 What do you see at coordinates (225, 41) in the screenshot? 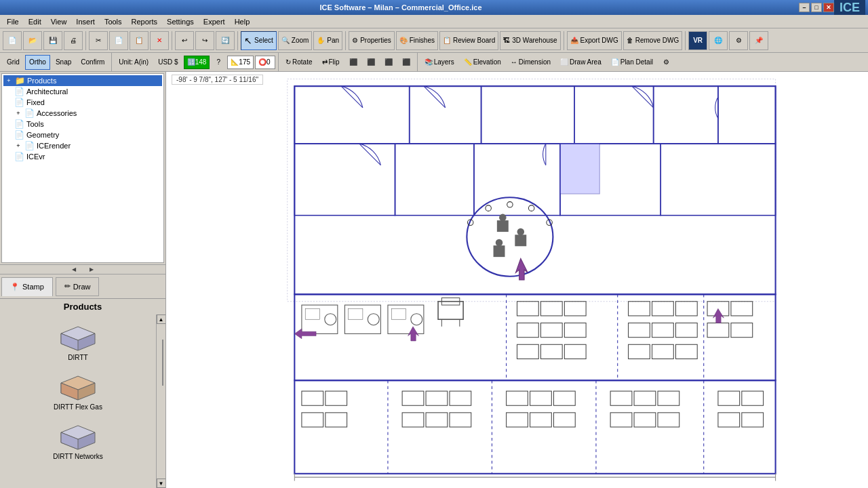
I see `refresh-btn: 🔄` at bounding box center [225, 41].